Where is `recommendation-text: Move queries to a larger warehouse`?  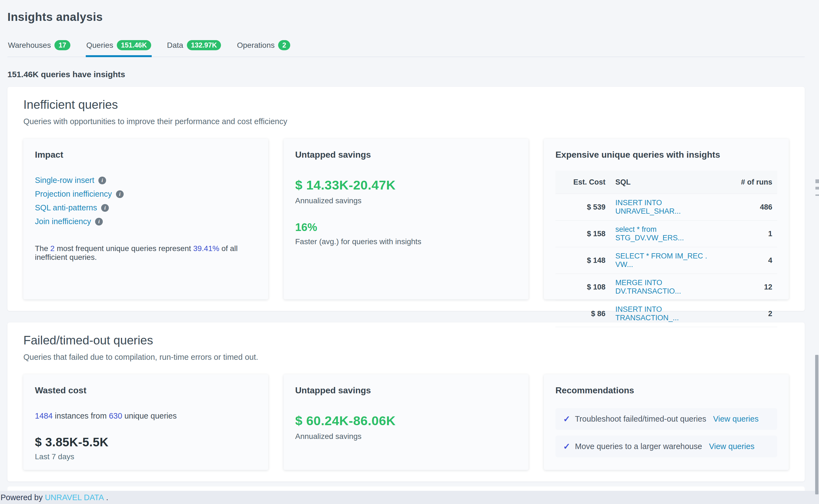
recommendation-text: Move queries to a larger warehouse is located at coordinates (639, 447).